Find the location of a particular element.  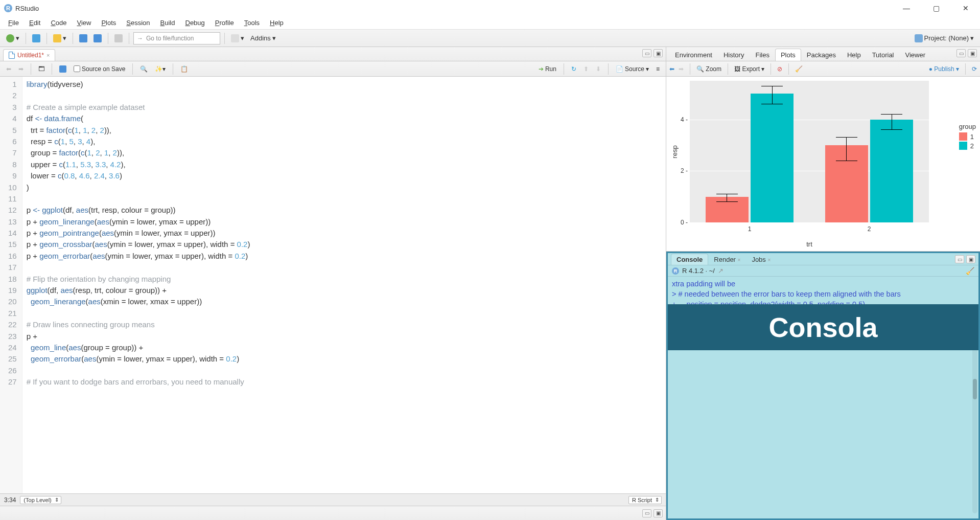

tab-plots: Plots is located at coordinates (788, 55).